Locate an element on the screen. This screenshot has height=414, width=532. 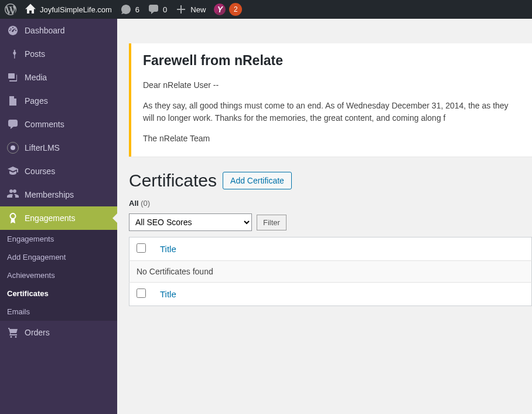
wordpress-icon is located at coordinates (11, 9).